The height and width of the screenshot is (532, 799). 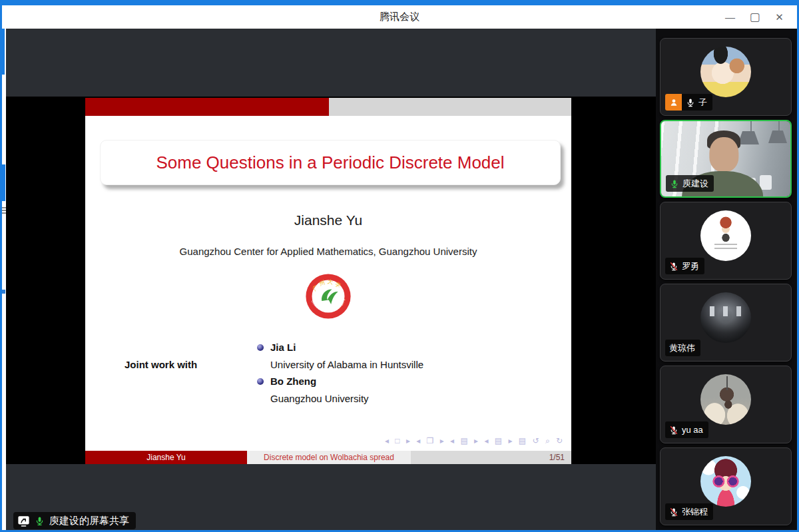 What do you see at coordinates (89, 521) in the screenshot?
I see `screen-share-banner-text: 庾建设的屏幕共享` at bounding box center [89, 521].